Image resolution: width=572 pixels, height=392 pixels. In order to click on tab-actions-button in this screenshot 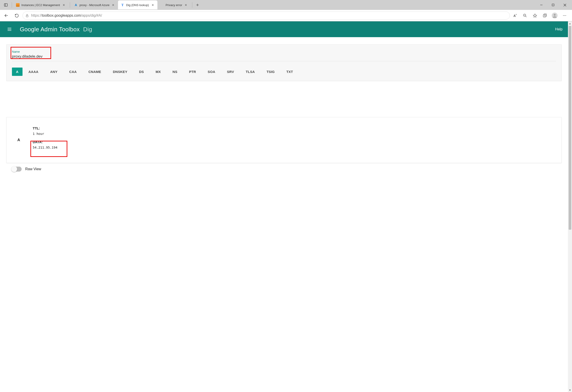, I will do `click(6, 5)`.